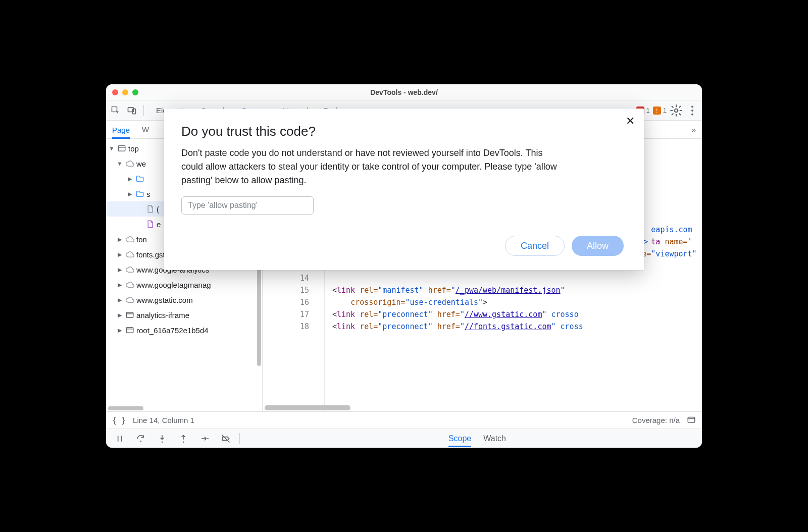 Image resolution: width=808 pixels, height=532 pixels. What do you see at coordinates (692, 111) in the screenshot?
I see `more-menu-icon` at bounding box center [692, 111].